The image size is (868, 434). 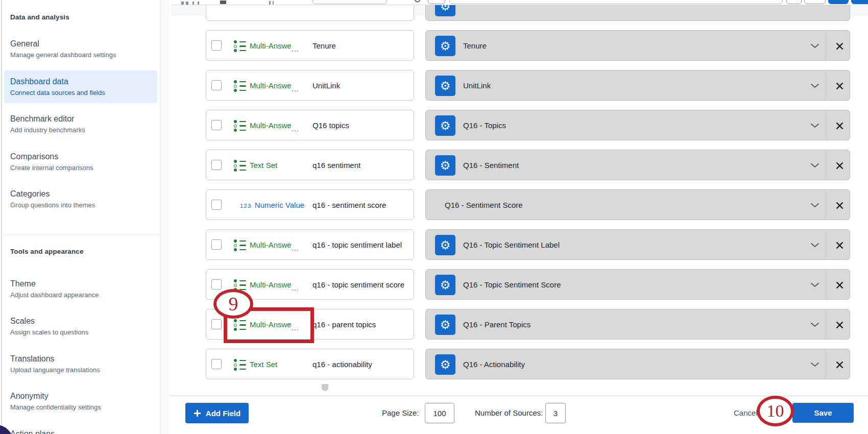 What do you see at coordinates (638, 125) in the screenshot?
I see `mapped-field-box: ⚙Q16 - Topics` at bounding box center [638, 125].